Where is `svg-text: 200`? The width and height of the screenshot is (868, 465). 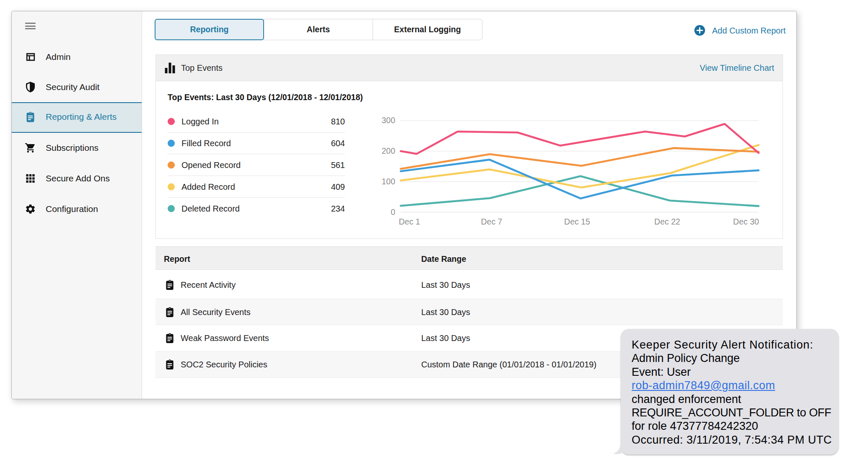 svg-text: 200 is located at coordinates (388, 151).